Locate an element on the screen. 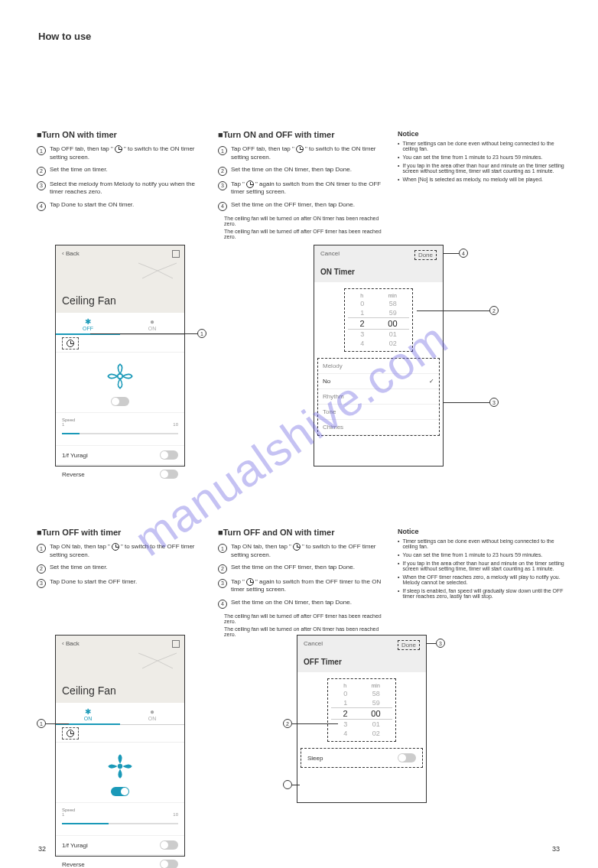  section-title-on: ■Turn ON with timer is located at coordinates (121, 135).